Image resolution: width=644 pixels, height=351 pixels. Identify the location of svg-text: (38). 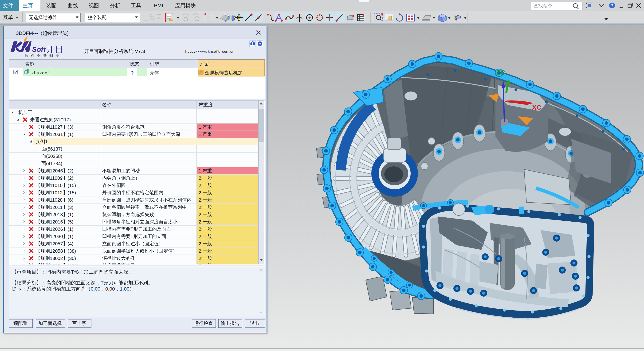
(72, 251).